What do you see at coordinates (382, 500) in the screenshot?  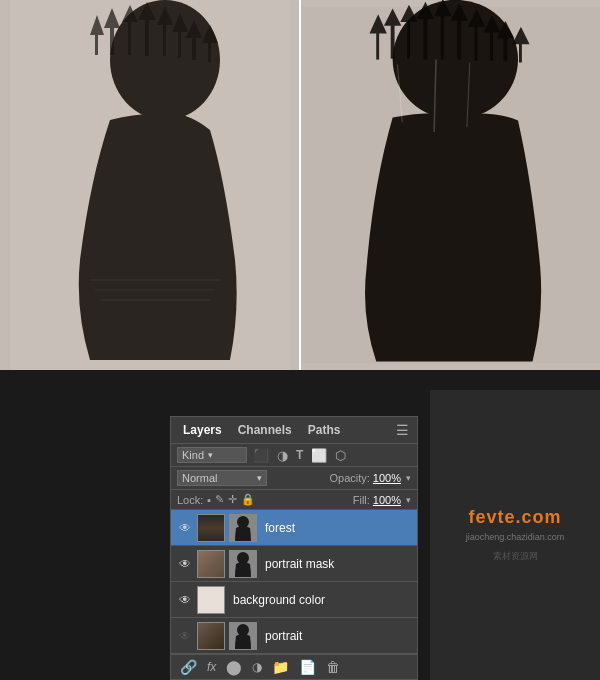 I see `fill-section: Fill: 100% ▾` at bounding box center [382, 500].